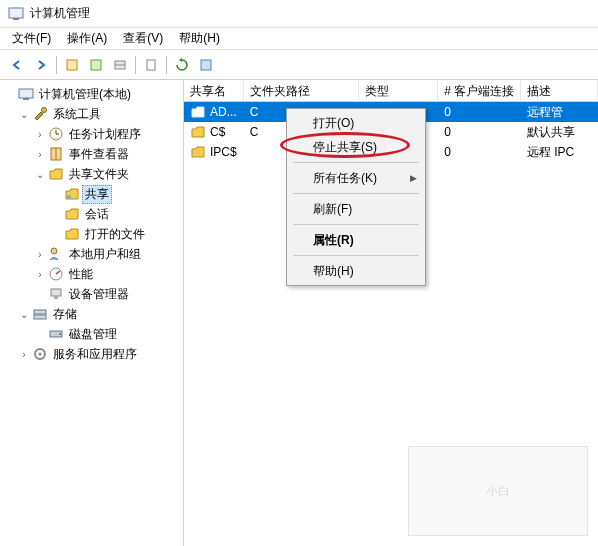 Image resolution: width=598 pixels, height=546 pixels. I want to click on users-icon, so click(56, 254).